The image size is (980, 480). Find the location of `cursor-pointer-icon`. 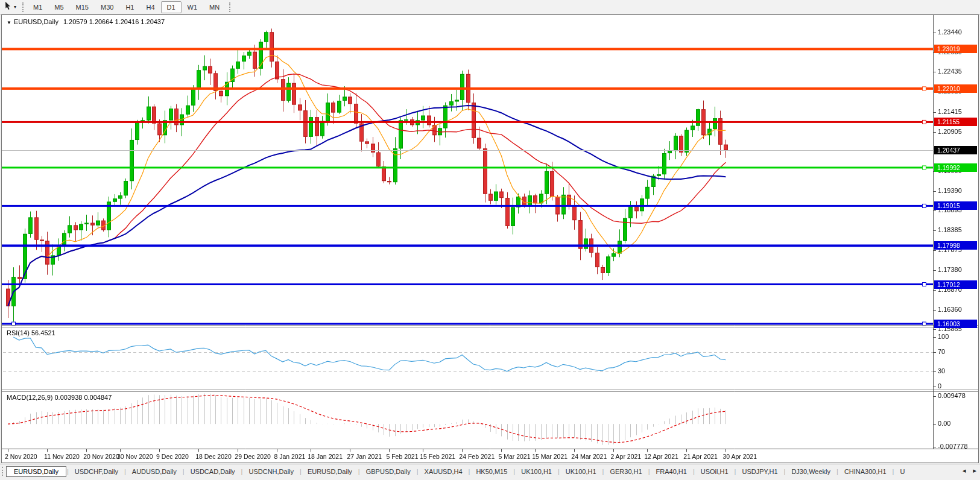

cursor-pointer-icon is located at coordinates (8, 7).